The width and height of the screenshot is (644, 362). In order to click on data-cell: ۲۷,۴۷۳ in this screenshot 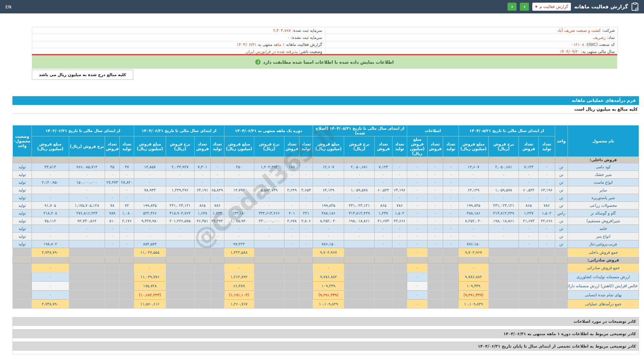, I will do `click(112, 182)`.